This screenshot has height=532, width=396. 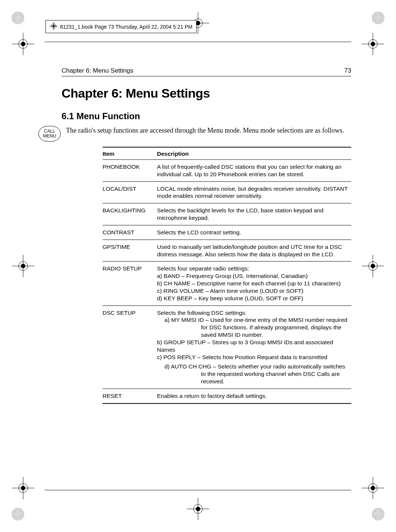 What do you see at coordinates (202, 313) in the screenshot?
I see `desc-line: Selects the following DSC settings:` at bounding box center [202, 313].